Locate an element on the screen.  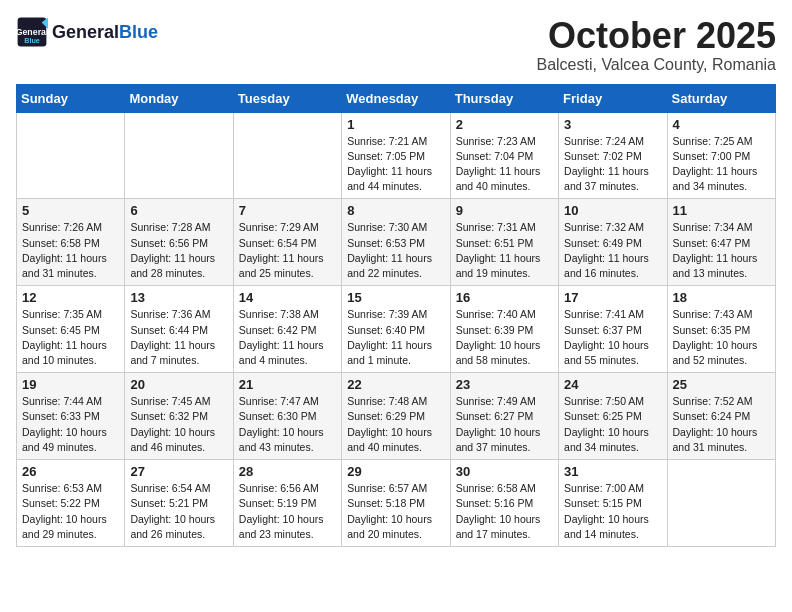
day-info: Sunrise: 7:35 AMSunset: 6:45 PMDaylight:… is located at coordinates (70, 338).